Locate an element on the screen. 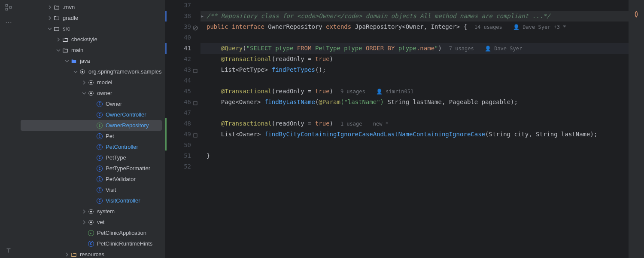 The width and height of the screenshot is (644, 258). tree-package-owner: owner is located at coordinates (91, 93).